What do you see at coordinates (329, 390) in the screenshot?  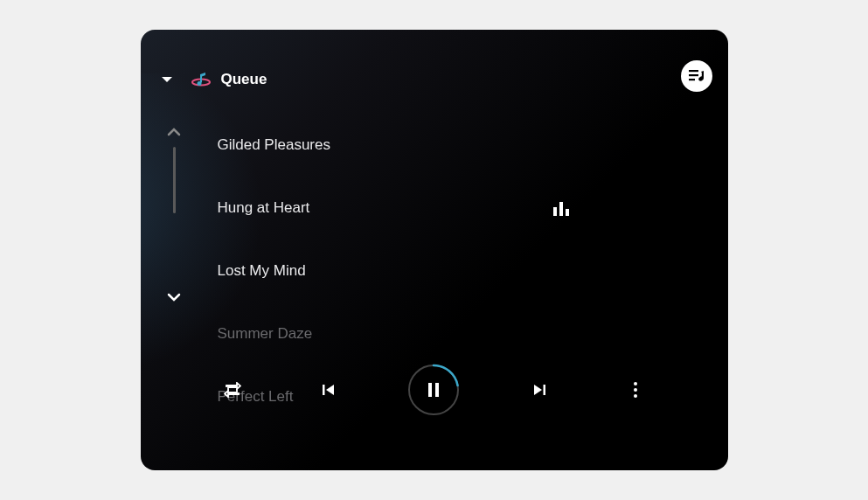 I see `previous-button` at bounding box center [329, 390].